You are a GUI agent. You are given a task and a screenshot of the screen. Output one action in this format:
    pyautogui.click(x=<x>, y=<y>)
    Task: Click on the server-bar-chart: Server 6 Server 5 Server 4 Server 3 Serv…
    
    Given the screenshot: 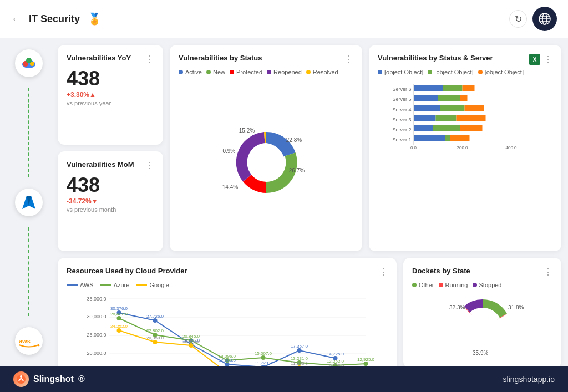 What is the action you would take?
    pyautogui.click(x=465, y=116)
    